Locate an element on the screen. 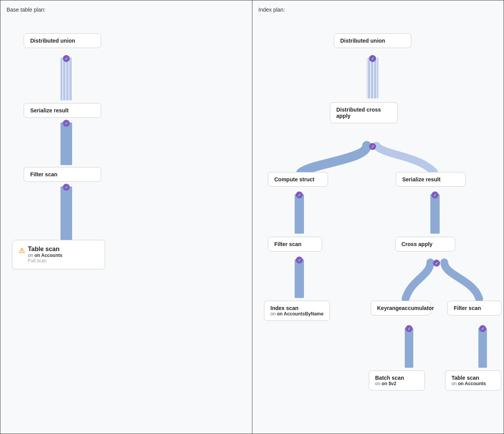 The height and width of the screenshot is (434, 504). right-table-scan-node: Table scan on on Accounts is located at coordinates (473, 381).